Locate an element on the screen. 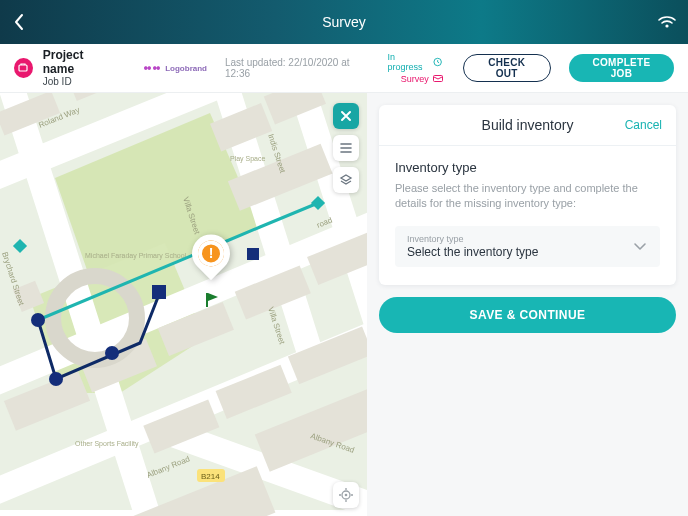  card-body: Inventory type Please select the invento… is located at coordinates (528, 216).